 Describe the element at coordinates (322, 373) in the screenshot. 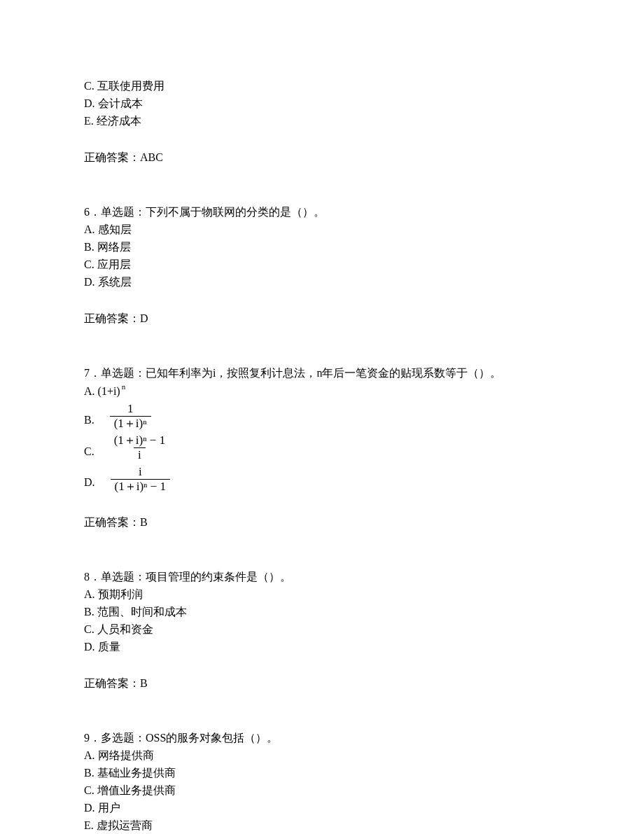

I see `question-stem: 7．单选题：已知年利率为i，按照复利计息法，n年后一笔资金的贴现系数等于（）。` at that location.